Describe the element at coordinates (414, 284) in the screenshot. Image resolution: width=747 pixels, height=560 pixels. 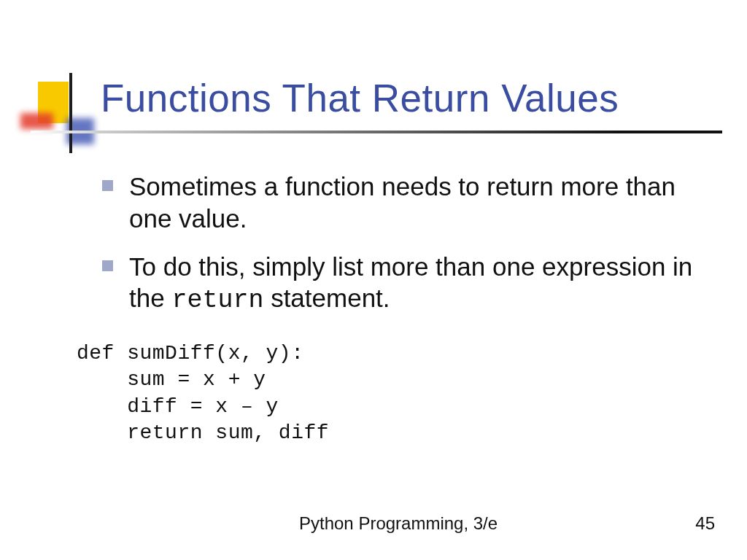
I see `bullet-text: To do this, simply list more than one ex…` at that location.